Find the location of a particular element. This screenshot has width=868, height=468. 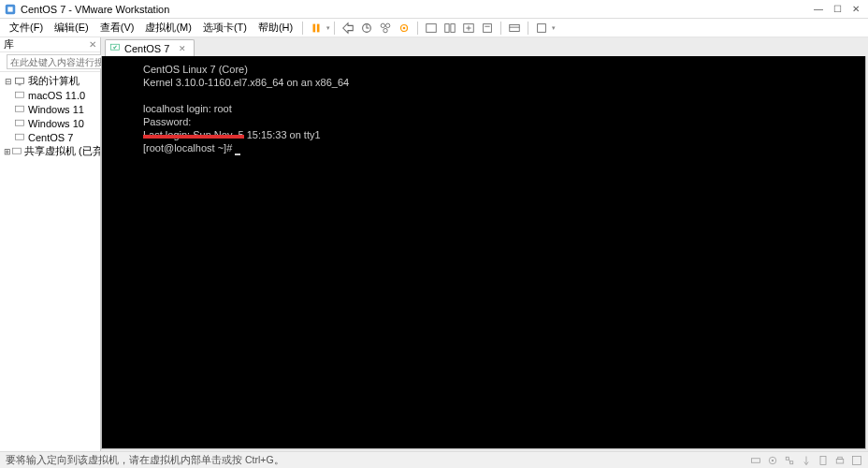

cursor is located at coordinates (238, 154).